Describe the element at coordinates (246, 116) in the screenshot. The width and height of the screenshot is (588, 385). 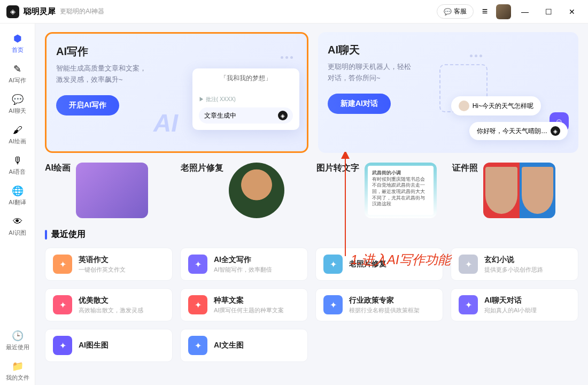
I see `generating-pill: 文章生成中 ◈` at that location.